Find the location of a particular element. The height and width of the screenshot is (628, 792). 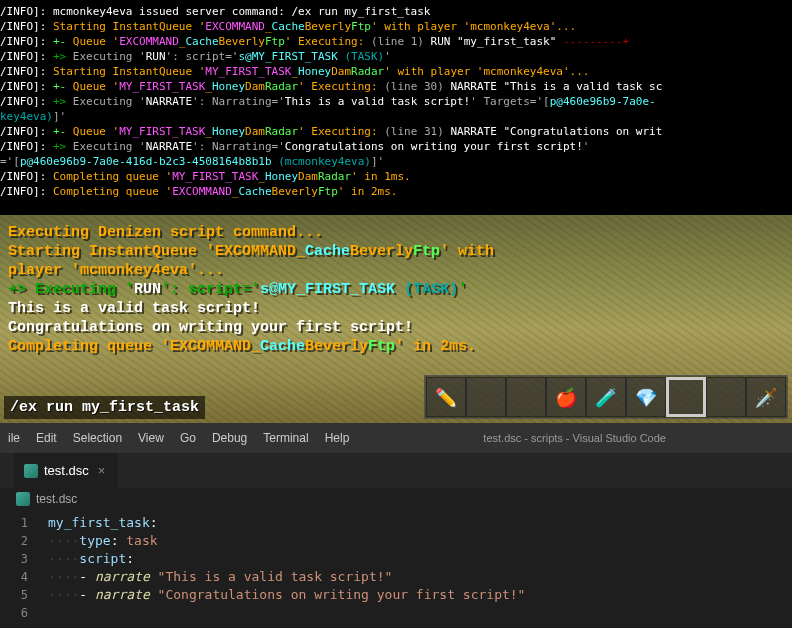

tab-label: test.dsc is located at coordinates (66, 470).